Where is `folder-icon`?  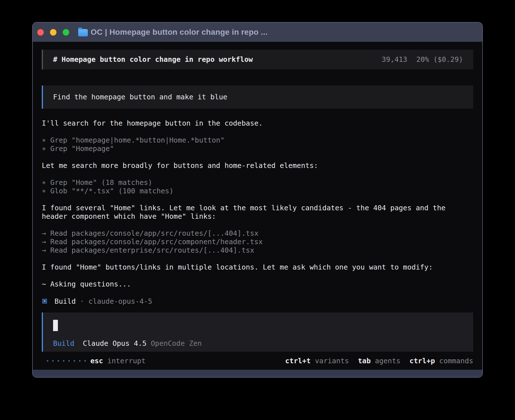
folder-icon is located at coordinates (83, 33).